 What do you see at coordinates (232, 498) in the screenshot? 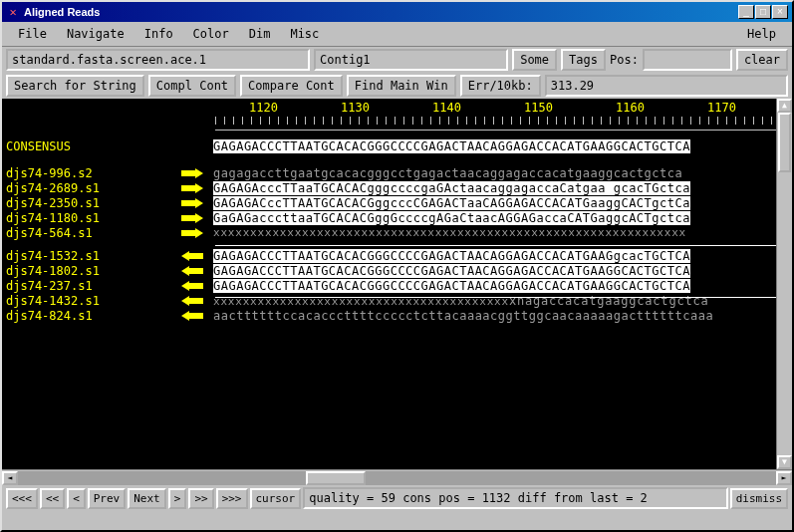
I see `nav-last-button: >>>` at bounding box center [232, 498].